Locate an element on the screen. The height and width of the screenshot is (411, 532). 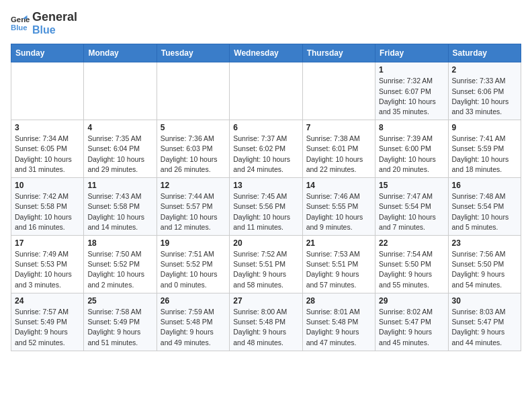
day-number: 6 is located at coordinates (266, 128).